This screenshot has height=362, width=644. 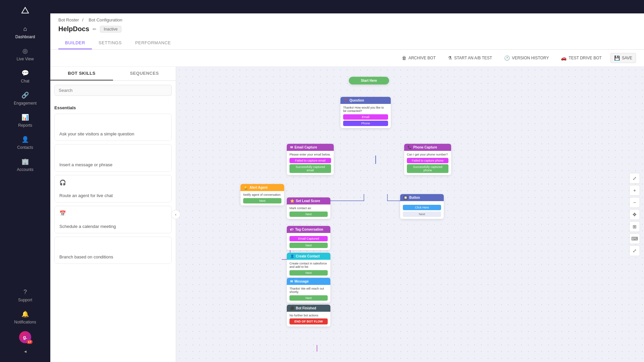 I want to click on tab-builder: BUILDER, so click(x=75, y=43).